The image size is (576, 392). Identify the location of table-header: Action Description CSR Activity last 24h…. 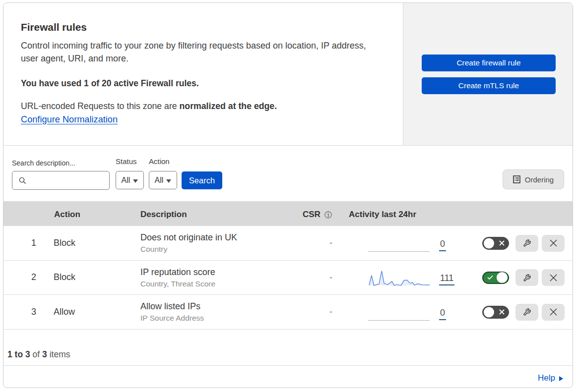
(288, 214).